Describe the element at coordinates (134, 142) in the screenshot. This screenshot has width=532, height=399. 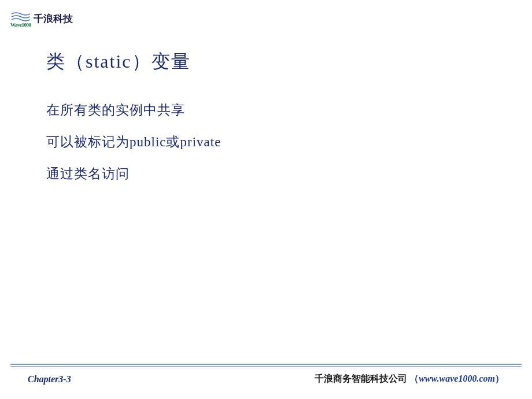
I see `bullet-line: 可以被标记为public或private` at that location.